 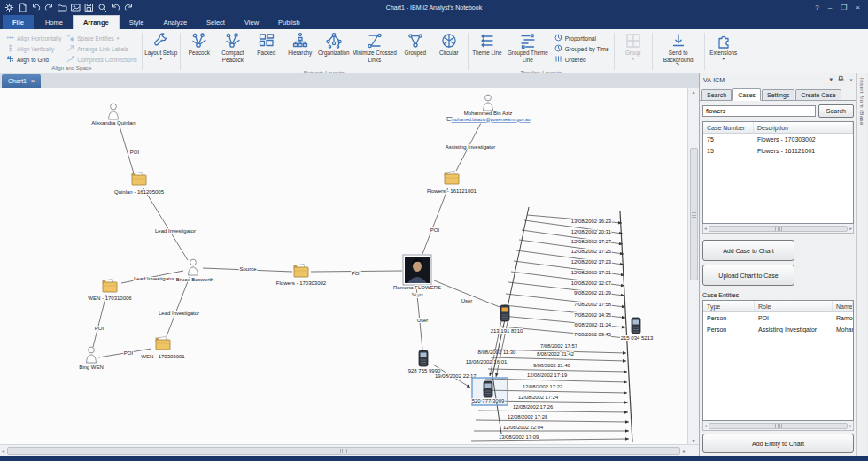 What do you see at coordinates (778, 319) in the screenshot?
I see `entity-row: PersonPOIRamona FLOWERS` at bounding box center [778, 319].